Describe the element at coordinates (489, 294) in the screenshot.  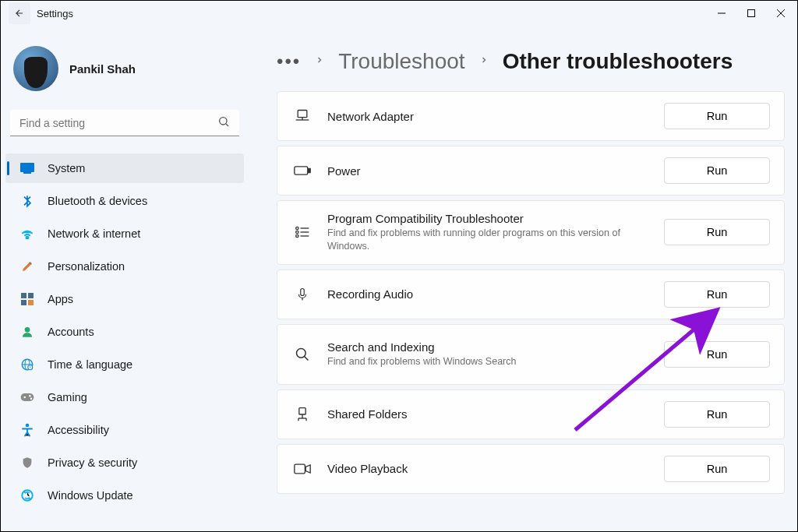
I see `troubleshooter-title: Recording Audio` at that location.